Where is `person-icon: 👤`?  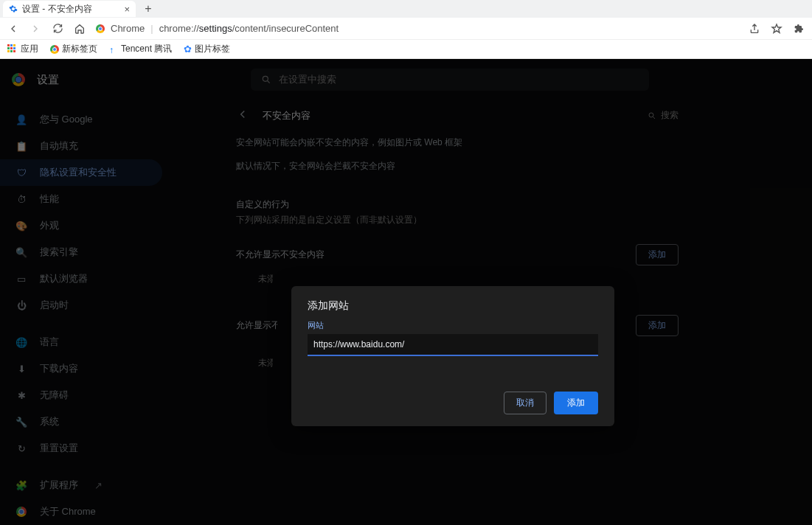 person-icon: 👤 is located at coordinates (21, 119).